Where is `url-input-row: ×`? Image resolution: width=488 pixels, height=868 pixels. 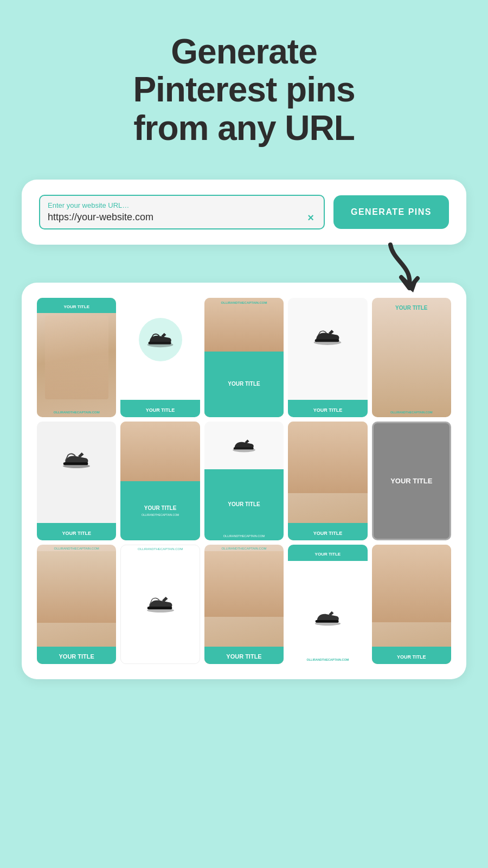
url-input-row: × is located at coordinates (182, 217).